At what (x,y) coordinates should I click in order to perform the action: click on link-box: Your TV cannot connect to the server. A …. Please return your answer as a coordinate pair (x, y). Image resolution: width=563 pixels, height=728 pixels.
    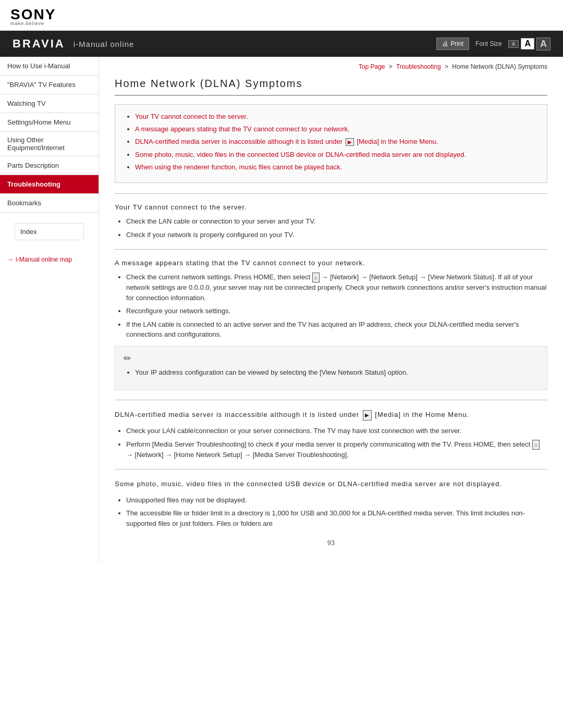
    Looking at the image, I should click on (331, 144).